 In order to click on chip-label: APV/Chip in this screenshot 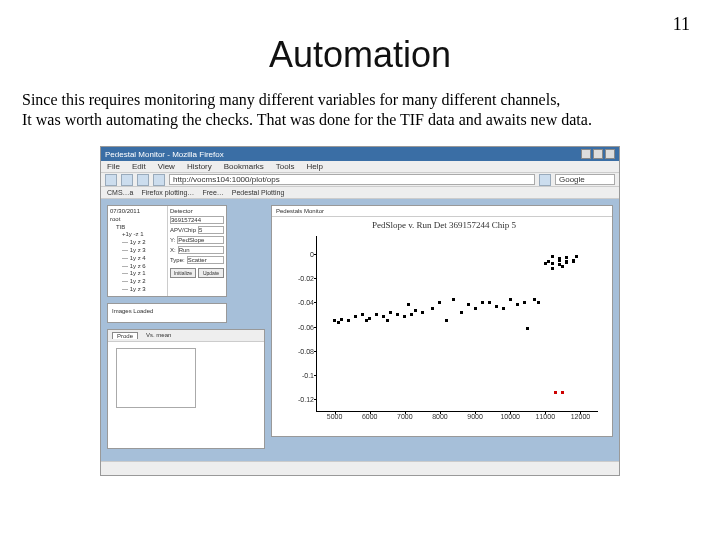, I will do `click(183, 230)`.